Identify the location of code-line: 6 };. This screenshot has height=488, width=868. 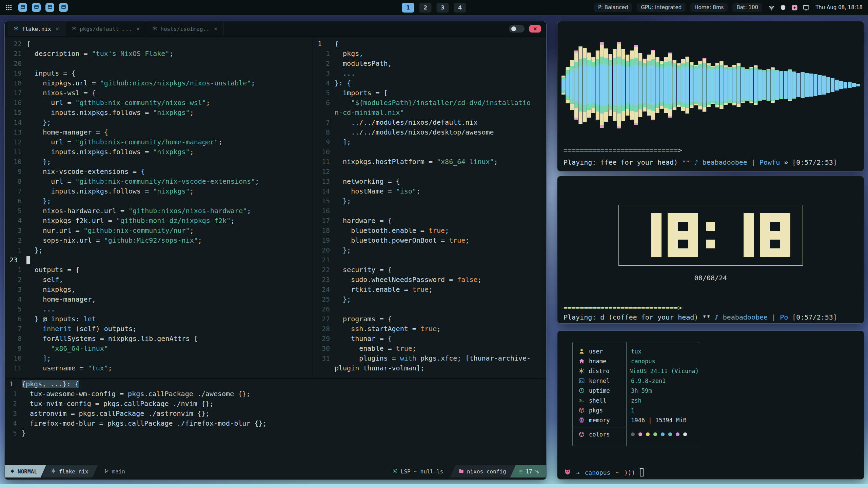
(160, 201).